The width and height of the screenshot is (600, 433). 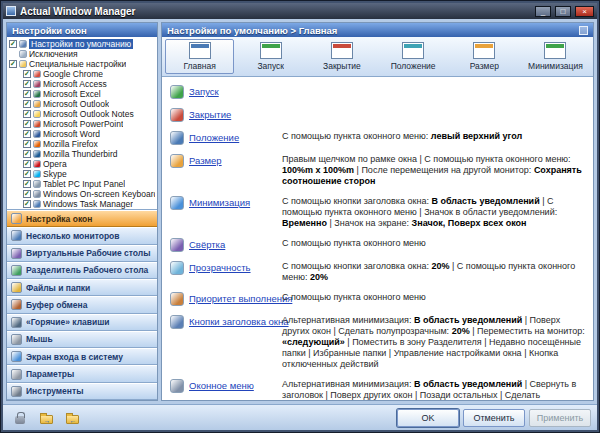 I want to click on setting-link: Закрытие, so click(x=210, y=115).